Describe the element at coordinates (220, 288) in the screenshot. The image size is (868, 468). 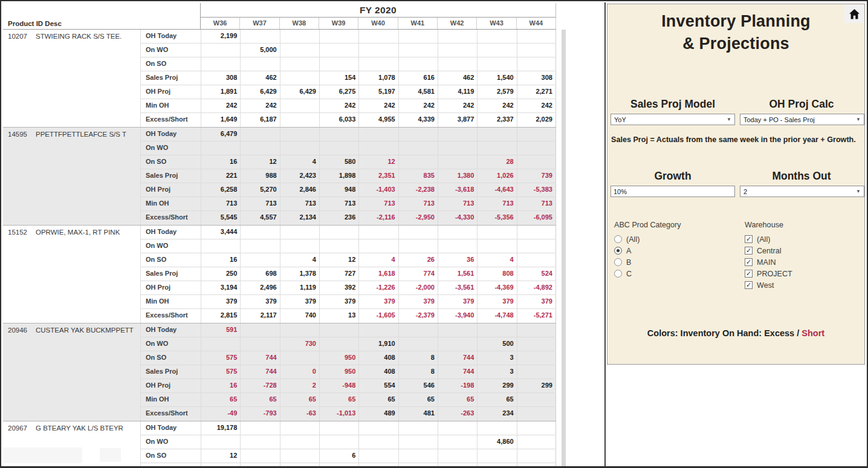
I see `table-cell: 3,194` at that location.